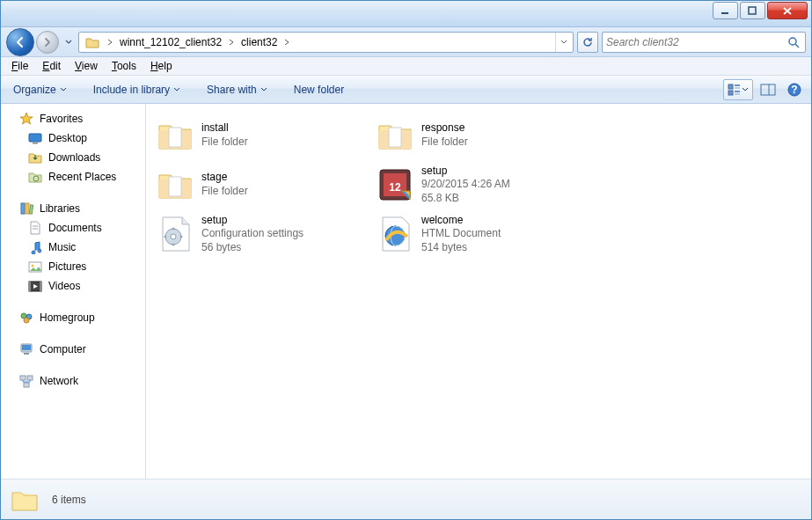 This screenshot has width=812, height=520. What do you see at coordinates (23, 66) in the screenshot?
I see `menu-file-rest: ile` at bounding box center [23, 66].